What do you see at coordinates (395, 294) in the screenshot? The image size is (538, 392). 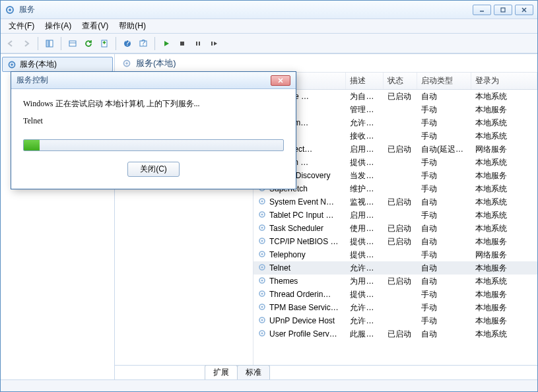 I see `table-row: Thread Orderin…提供…手动本地服务` at bounding box center [395, 294].